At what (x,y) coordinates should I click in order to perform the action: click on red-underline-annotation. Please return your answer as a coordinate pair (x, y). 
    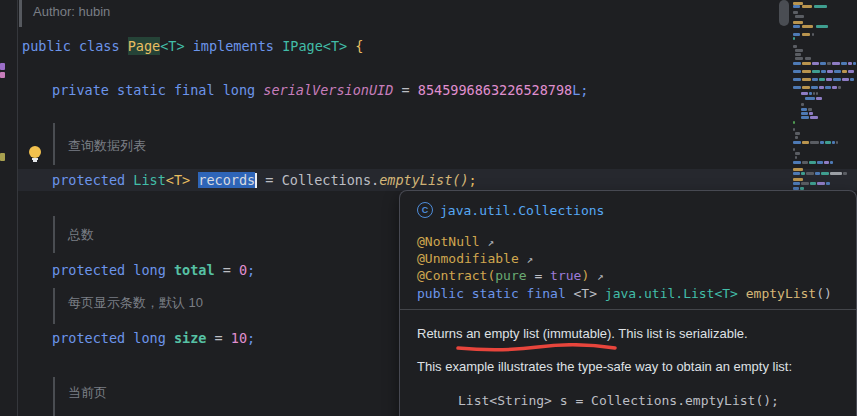
    Looking at the image, I should click on (538, 348).